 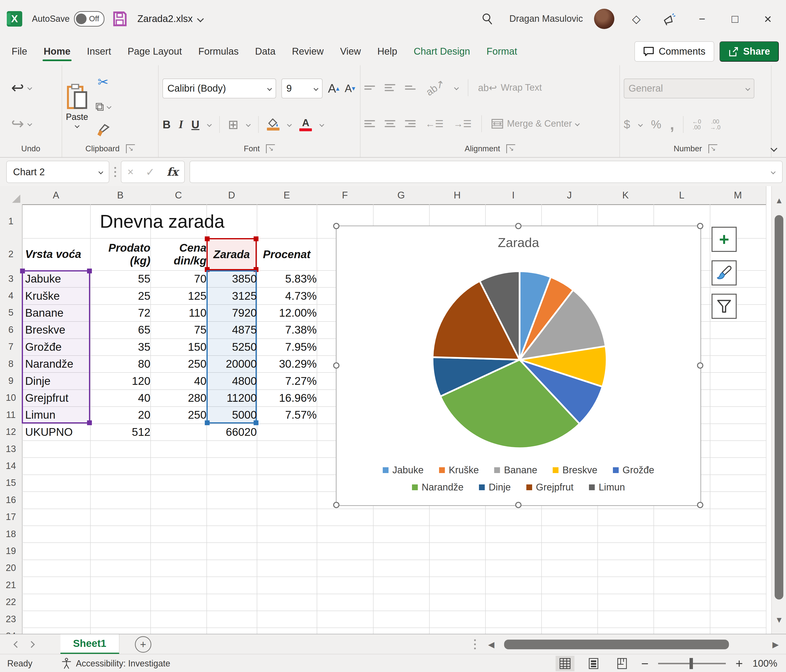 I want to click on cell-C8: 250, so click(x=180, y=364).